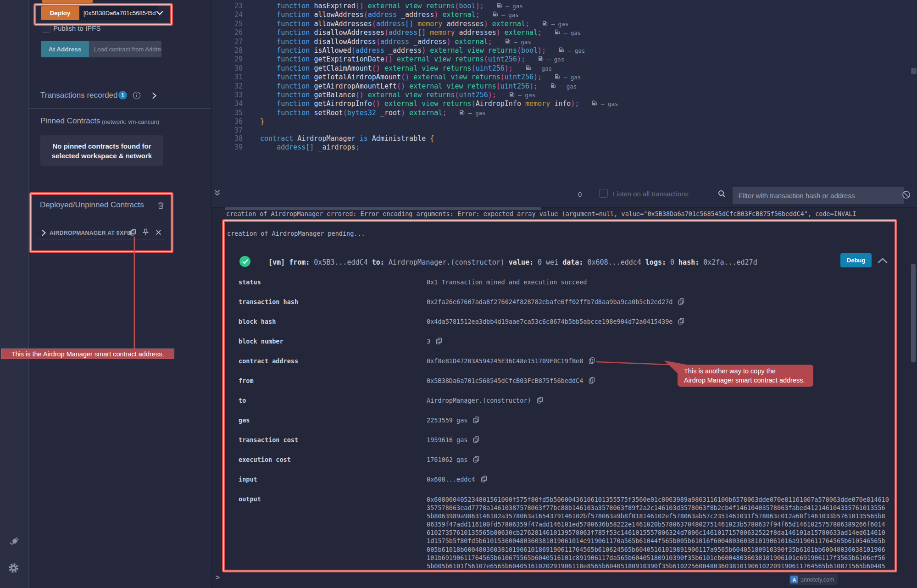  I want to click on deployed-contract-label: AIRDROPMANAGER AT 0XF8I, so click(91, 233).